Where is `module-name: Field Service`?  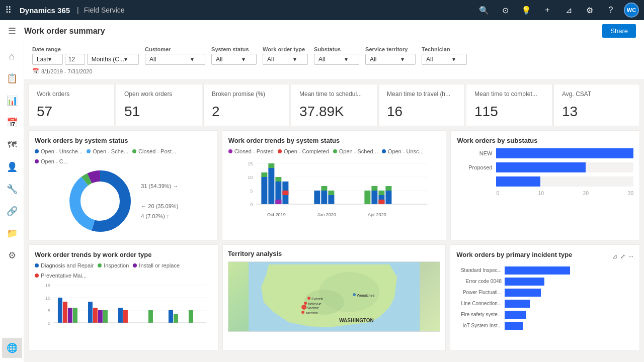 module-name: Field Service is located at coordinates (105, 10).